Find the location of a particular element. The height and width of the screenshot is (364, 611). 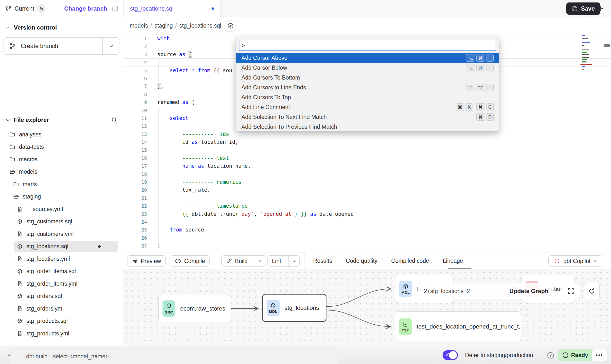

save-button: Save is located at coordinates (583, 9).